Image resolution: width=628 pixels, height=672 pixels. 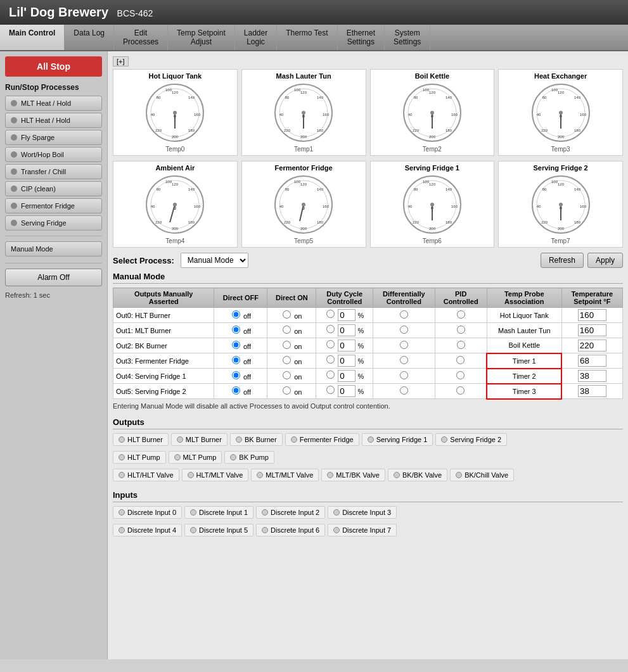 I want to click on process-select: Manual Mode, so click(x=214, y=260).